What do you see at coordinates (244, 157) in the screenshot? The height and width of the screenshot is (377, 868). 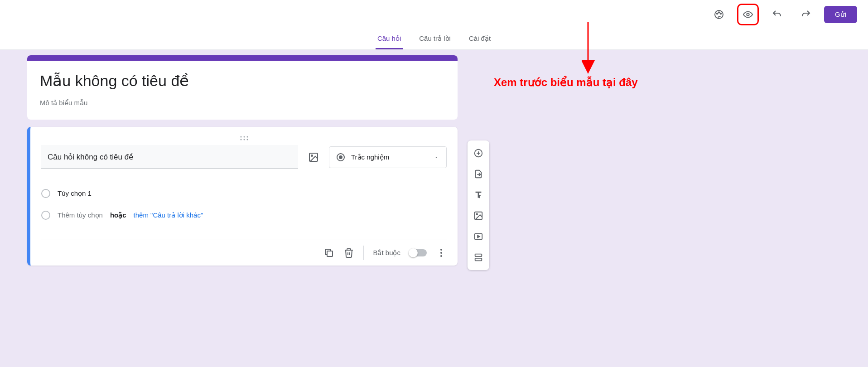 I see `question-header-row: Trắc nghiệm` at bounding box center [244, 157].